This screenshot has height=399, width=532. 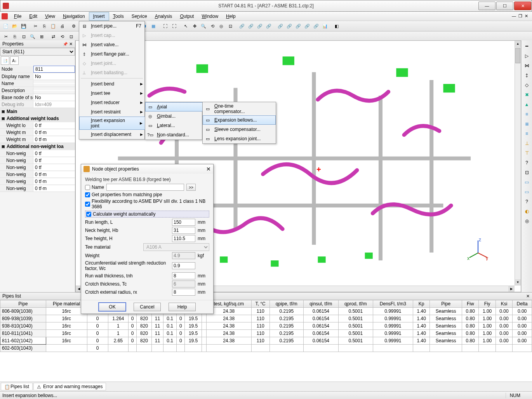 What do you see at coordinates (178, 107) in the screenshot?
I see `menu-item: ▭Axial▶` at bounding box center [178, 107].